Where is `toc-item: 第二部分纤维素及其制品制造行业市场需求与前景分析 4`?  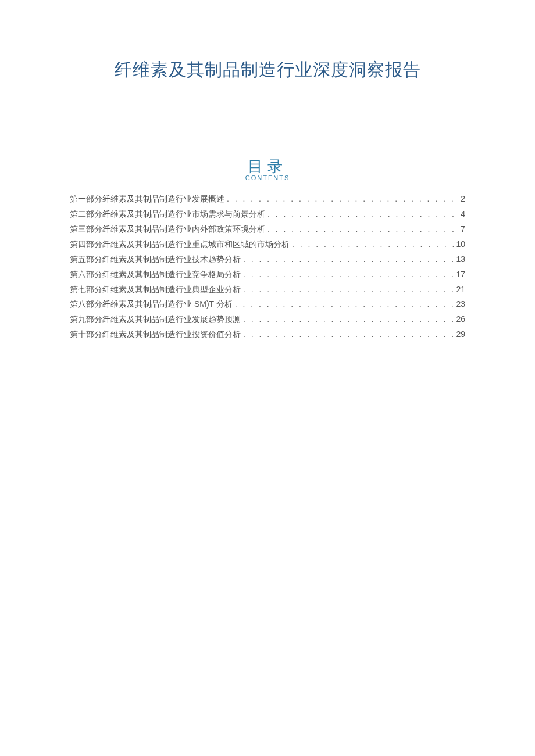
toc-item: 第二部分纤维素及其制品制造行业市场需求与前景分析 4 is located at coordinates (268, 214).